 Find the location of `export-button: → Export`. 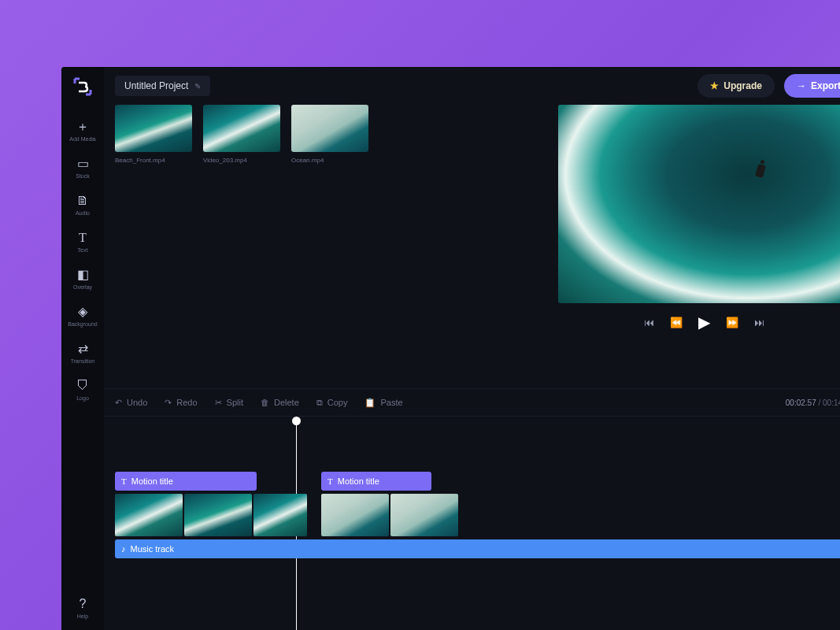

export-button: → Export is located at coordinates (812, 86).